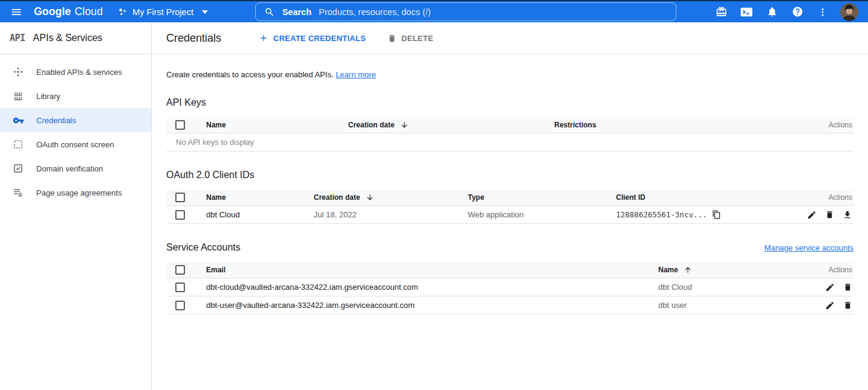  What do you see at coordinates (18, 72) in the screenshot?
I see `dashboard-icon` at bounding box center [18, 72].